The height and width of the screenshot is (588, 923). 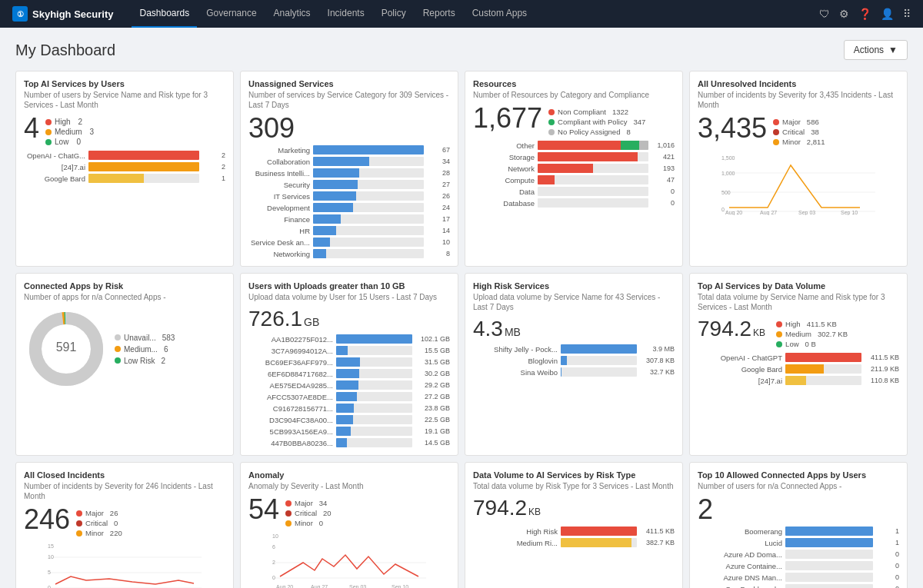 I want to click on svg-text: 1,500, so click(x=728, y=158).